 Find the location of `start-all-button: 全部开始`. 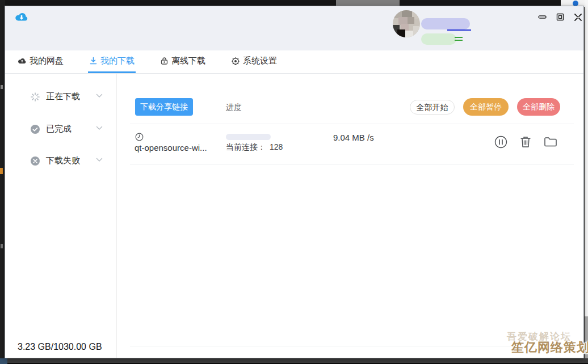

start-all-button: 全部开始 is located at coordinates (432, 107).